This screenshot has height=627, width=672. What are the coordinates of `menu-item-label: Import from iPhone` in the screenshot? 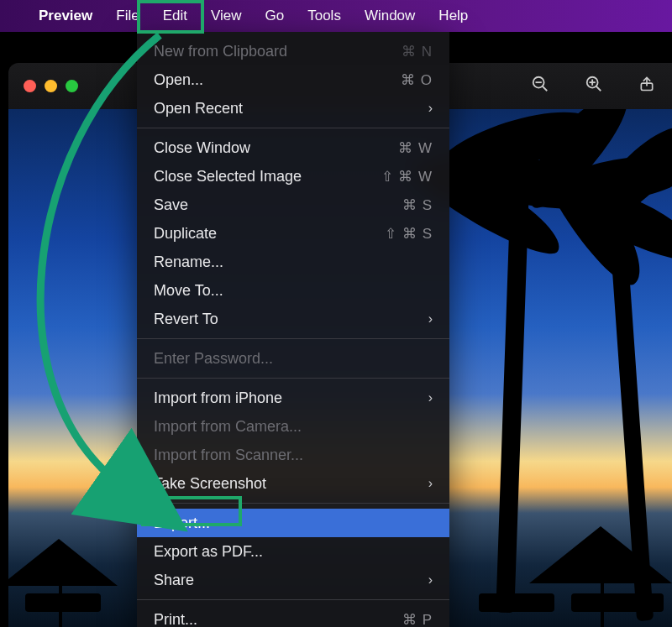 It's located at (291, 398).